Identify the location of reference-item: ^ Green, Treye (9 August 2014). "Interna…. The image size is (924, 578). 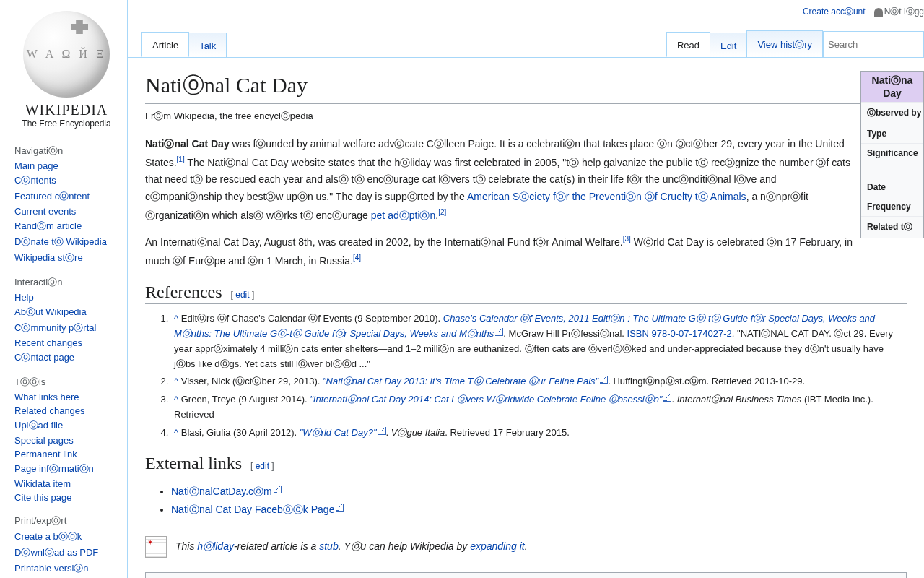
(539, 407).